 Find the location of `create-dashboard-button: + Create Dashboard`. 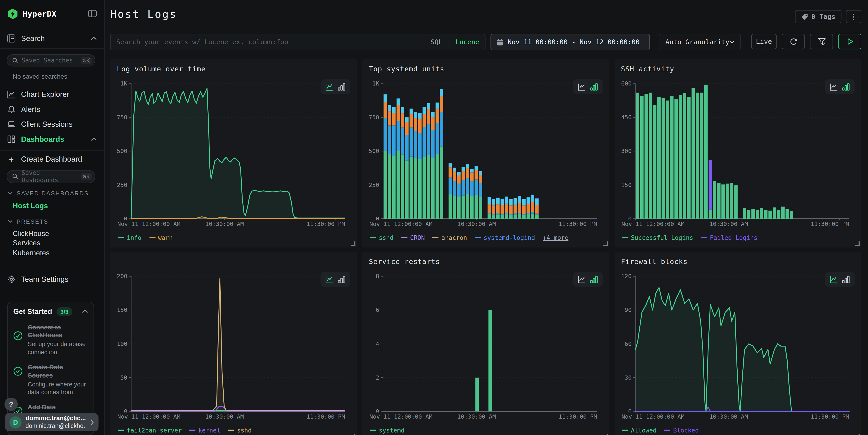

create-dashboard-button: + Create Dashboard is located at coordinates (52, 159).